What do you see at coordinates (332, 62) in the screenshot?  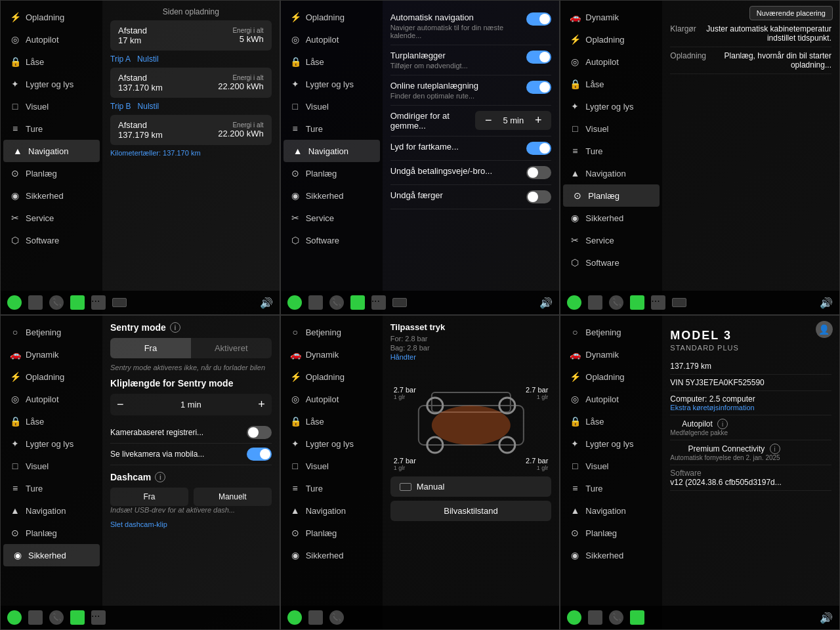 I see `sidebar-item-laase-2: 🔒Låse` at bounding box center [332, 62].